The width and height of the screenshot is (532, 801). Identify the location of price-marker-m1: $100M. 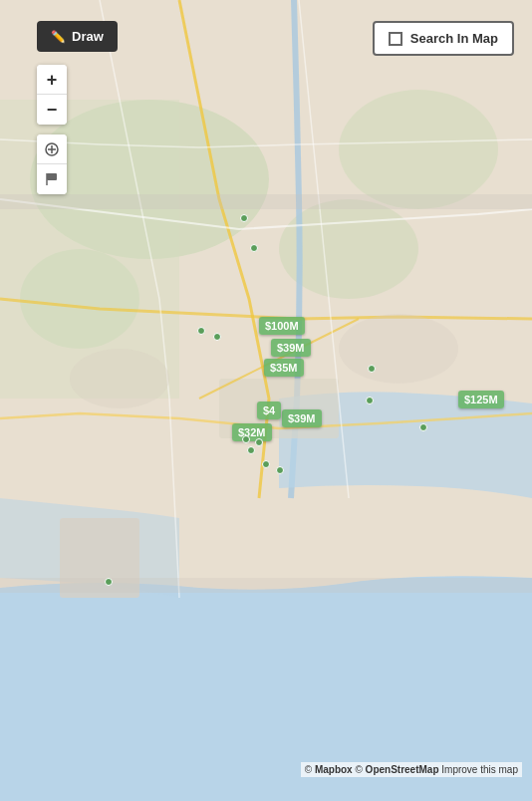
(282, 326).